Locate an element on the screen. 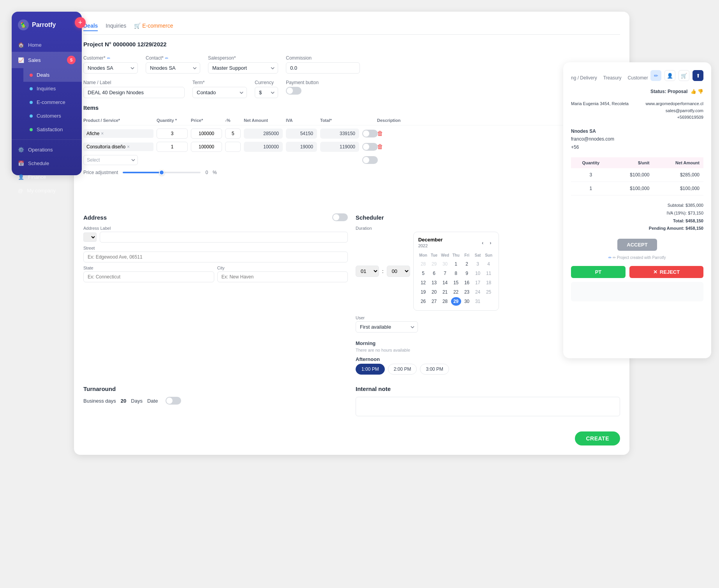 The height and width of the screenshot is (588, 719). salesperson-select: Master Support is located at coordinates (243, 68).